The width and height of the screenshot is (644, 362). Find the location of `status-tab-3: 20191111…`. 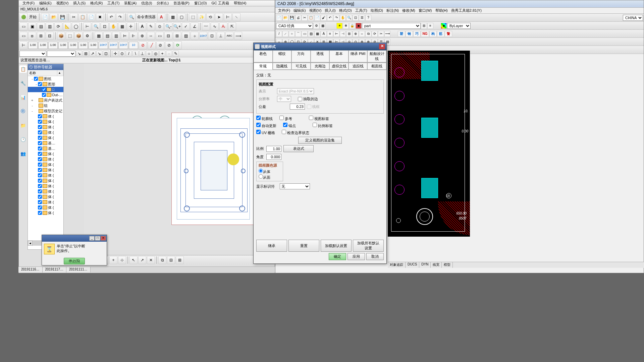

status-tab-3: 20191111… is located at coordinates (78, 269).